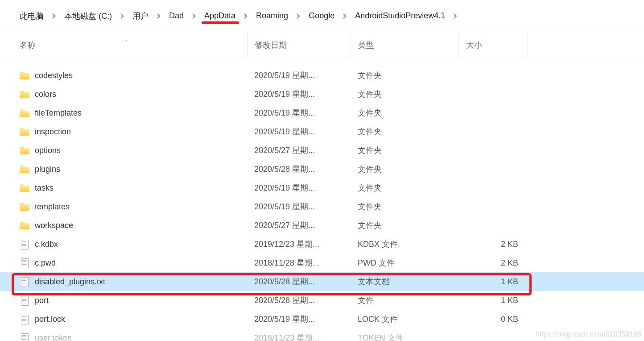 This screenshot has height=341, width=644. I want to click on breadcrumb-item: Dad, so click(177, 16).